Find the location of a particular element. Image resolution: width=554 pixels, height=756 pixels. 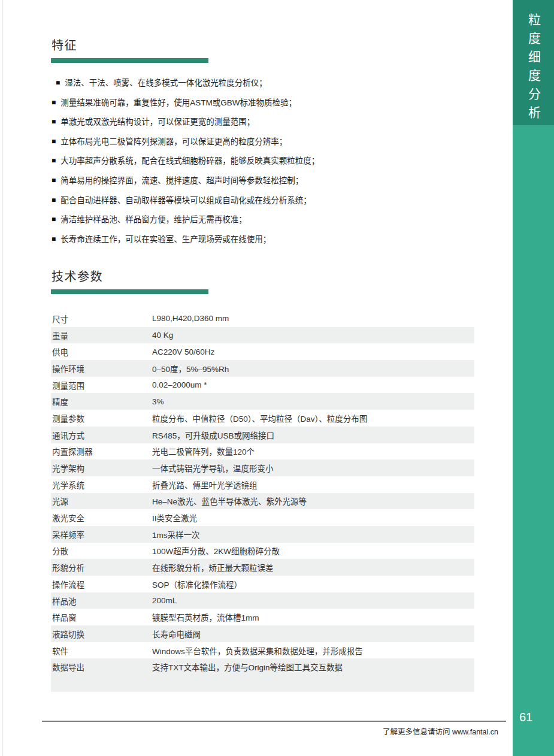

spec-label: 激光安全 is located at coordinates (102, 518).